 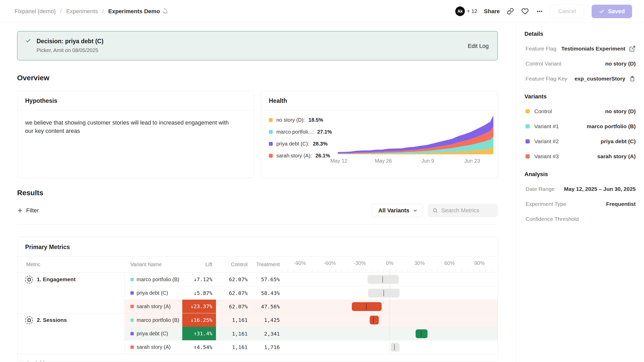 What do you see at coordinates (35, 11) in the screenshot?
I see `breadcrumb-project: Fixpanel {demo}` at bounding box center [35, 11].